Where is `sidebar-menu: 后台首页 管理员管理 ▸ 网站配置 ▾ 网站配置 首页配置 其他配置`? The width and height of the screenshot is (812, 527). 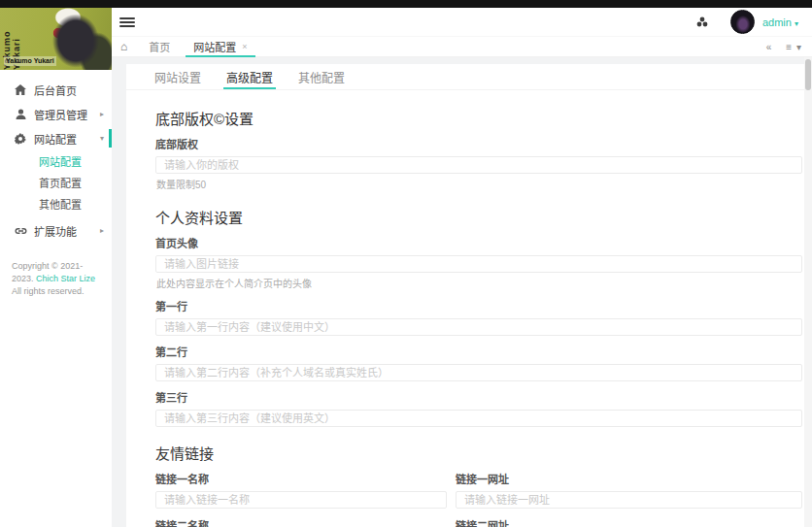
sidebar-menu: 后台首页 管理员管理 ▸ 网站配置 ▾ 网站配置 首页配置 其他配置 is located at coordinates (56, 188).